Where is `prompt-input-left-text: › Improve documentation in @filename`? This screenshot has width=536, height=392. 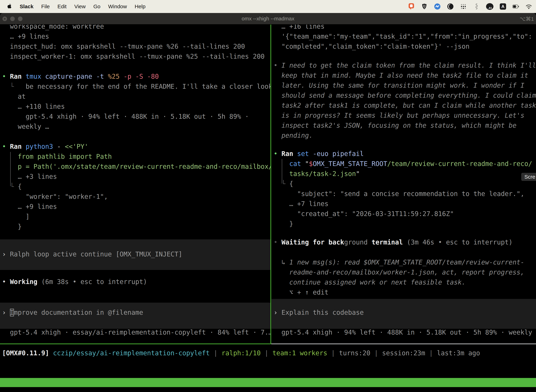
prompt-input-left-text: › Improve documentation in @filename is located at coordinates (135, 313).